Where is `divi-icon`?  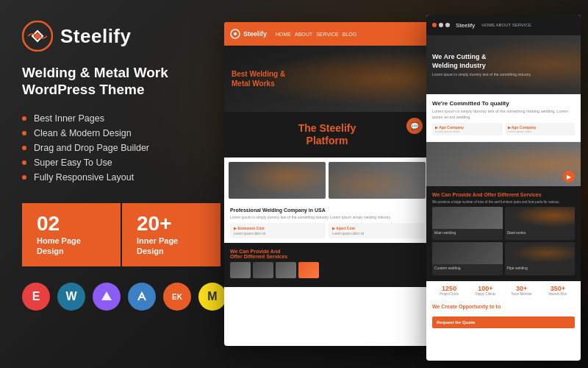 divi-icon is located at coordinates (107, 297).